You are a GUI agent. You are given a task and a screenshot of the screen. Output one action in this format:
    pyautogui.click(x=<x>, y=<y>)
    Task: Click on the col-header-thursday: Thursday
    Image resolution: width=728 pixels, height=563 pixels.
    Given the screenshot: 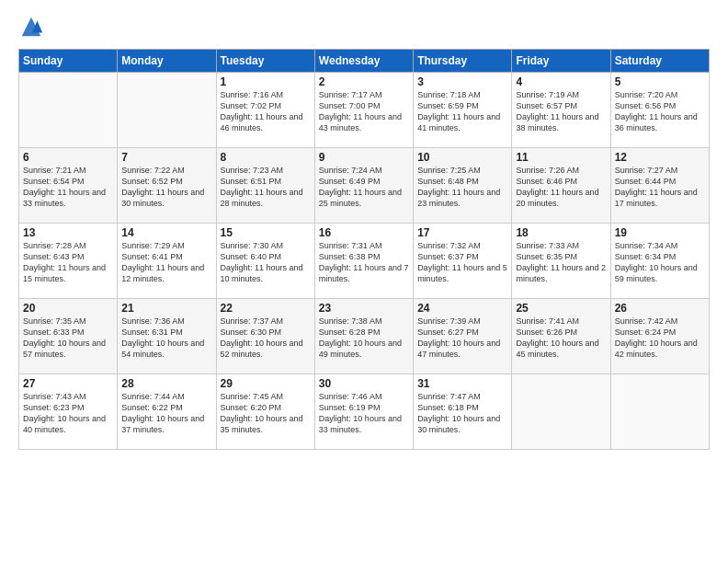 What is the action you would take?
    pyautogui.click(x=463, y=61)
    